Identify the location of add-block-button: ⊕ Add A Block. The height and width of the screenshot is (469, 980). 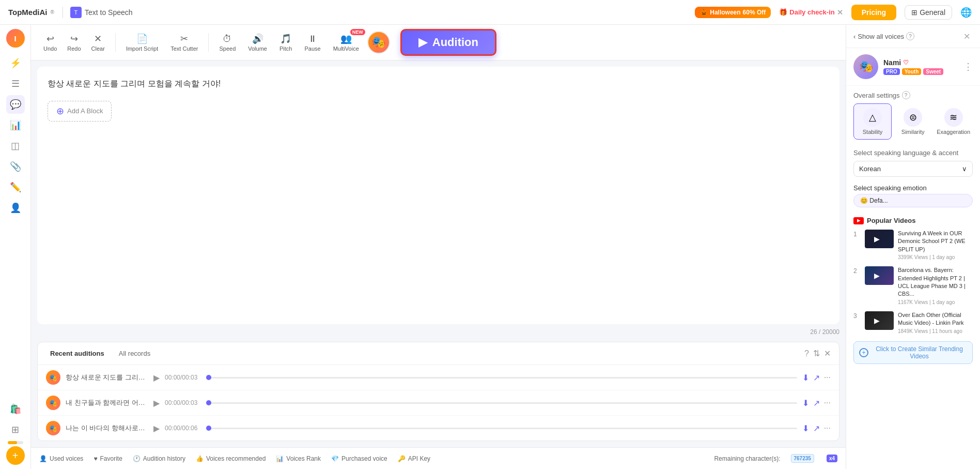
(80, 111).